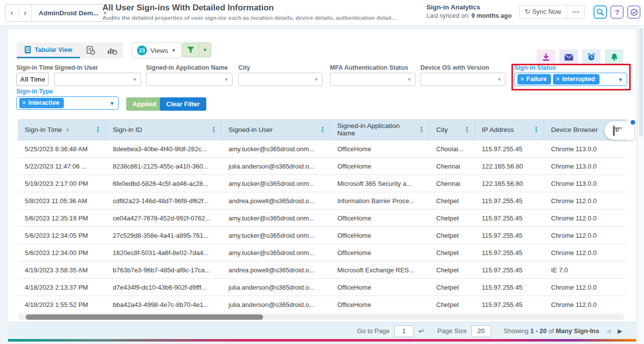 Image resolution: width=644 pixels, height=344 pixels. I want to click on goto-page-input, so click(404, 331).